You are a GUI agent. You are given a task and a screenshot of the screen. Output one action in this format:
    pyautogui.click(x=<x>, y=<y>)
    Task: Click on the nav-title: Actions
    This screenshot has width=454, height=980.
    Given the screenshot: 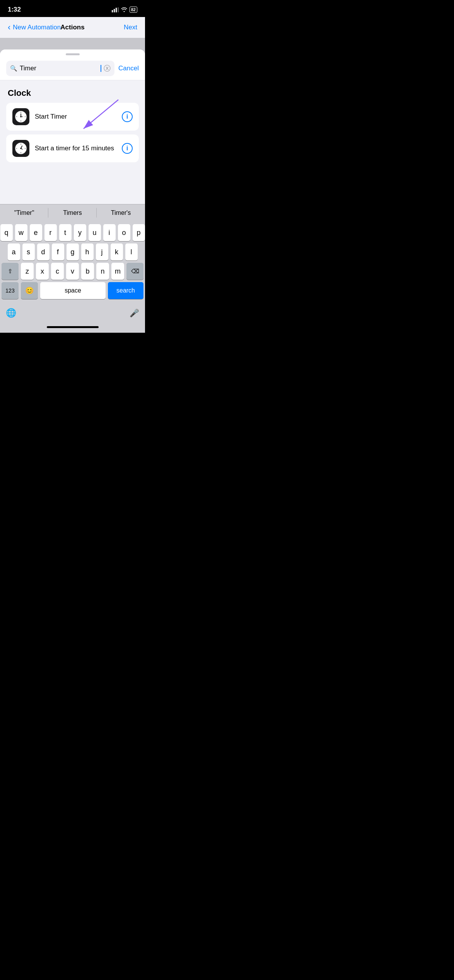 What is the action you would take?
    pyautogui.click(x=72, y=27)
    